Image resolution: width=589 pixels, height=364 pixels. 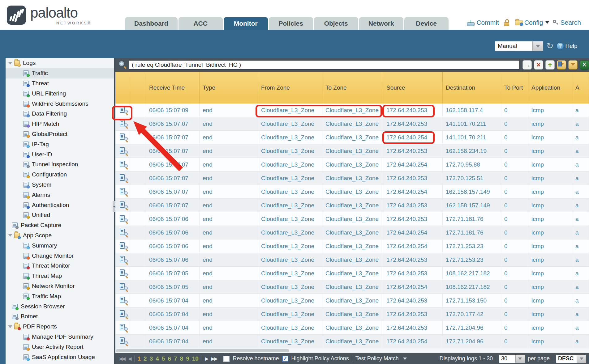 I want to click on page-number-6: 6, so click(x=170, y=359).